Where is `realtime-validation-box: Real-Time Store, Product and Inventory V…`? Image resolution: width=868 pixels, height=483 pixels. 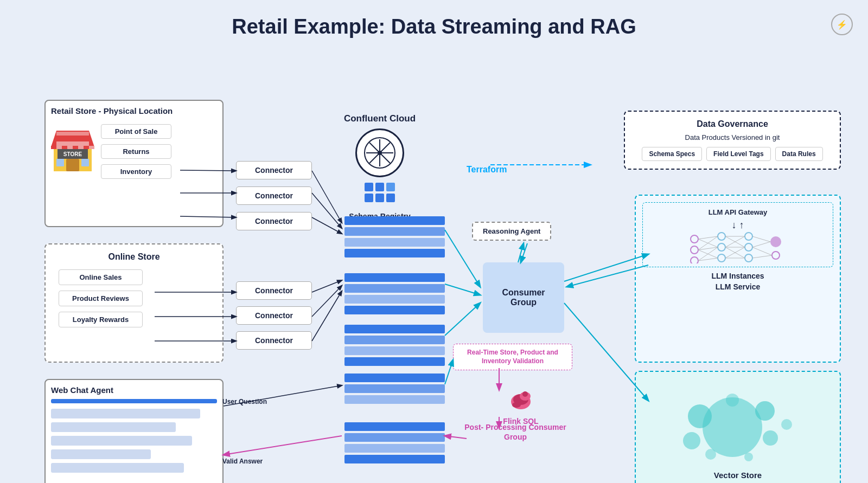
realtime-validation-box: Real-Time Store, Product and Inventory V… is located at coordinates (513, 357).